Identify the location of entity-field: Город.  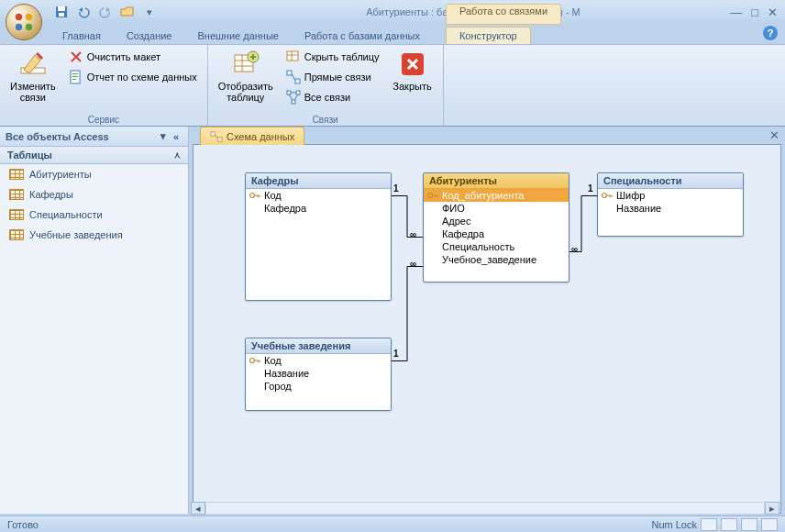
(318, 386).